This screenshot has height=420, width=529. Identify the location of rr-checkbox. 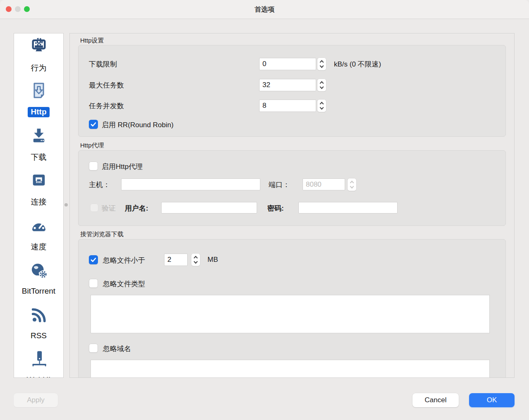
(93, 124).